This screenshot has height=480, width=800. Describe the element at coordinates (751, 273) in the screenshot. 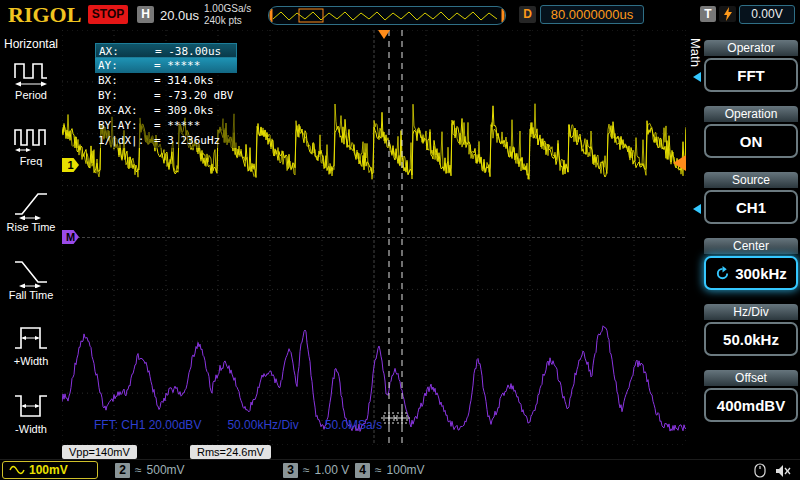

I see `menu-item-value-box: 300kHz` at that location.